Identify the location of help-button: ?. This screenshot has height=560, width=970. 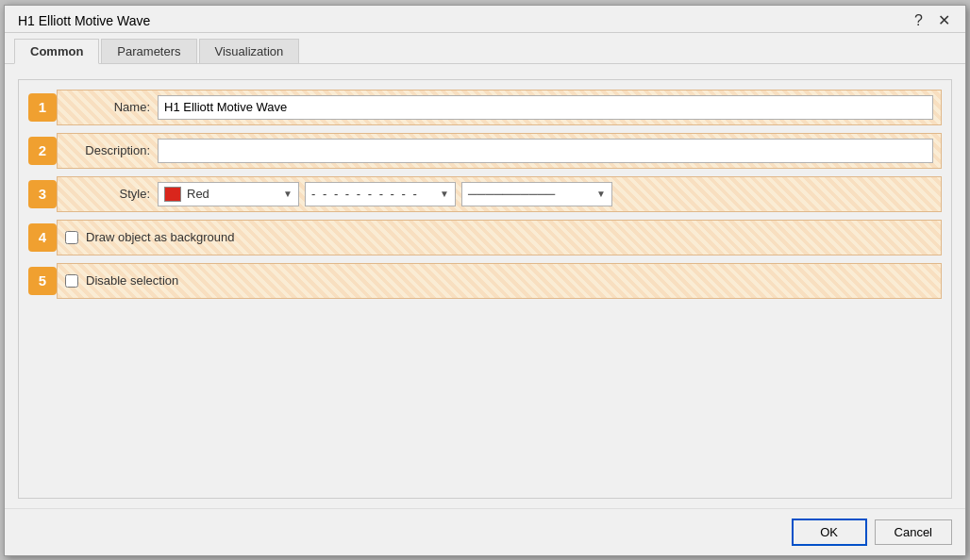
(919, 21).